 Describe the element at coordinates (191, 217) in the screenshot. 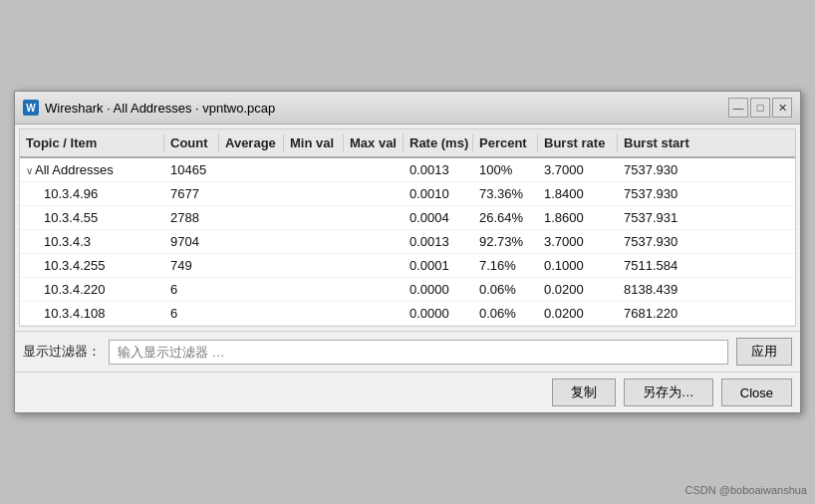

I see `cell-count: 2788` at that location.